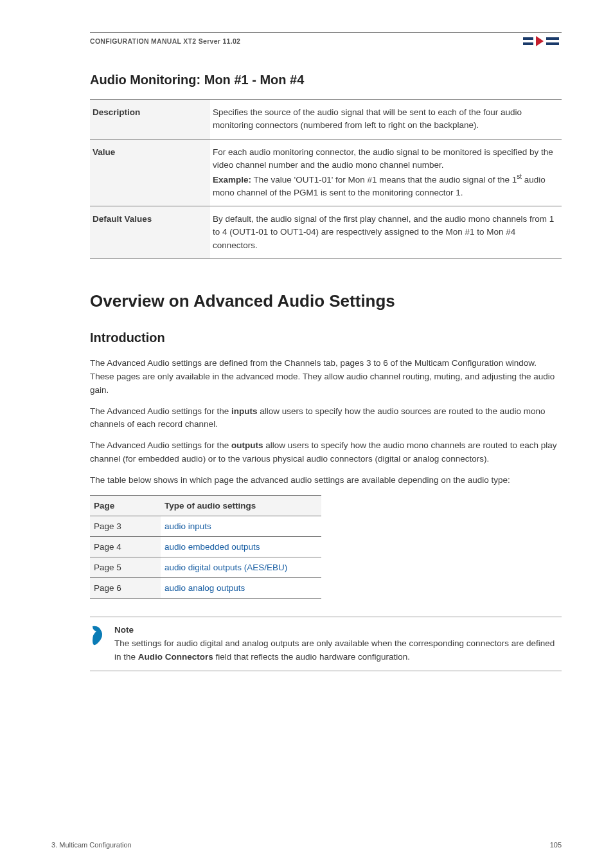 This screenshot has width=613, height=868. Describe the element at coordinates (306, 845) in the screenshot. I see `page-footer: 3. Multicam Configuration 105` at that location.